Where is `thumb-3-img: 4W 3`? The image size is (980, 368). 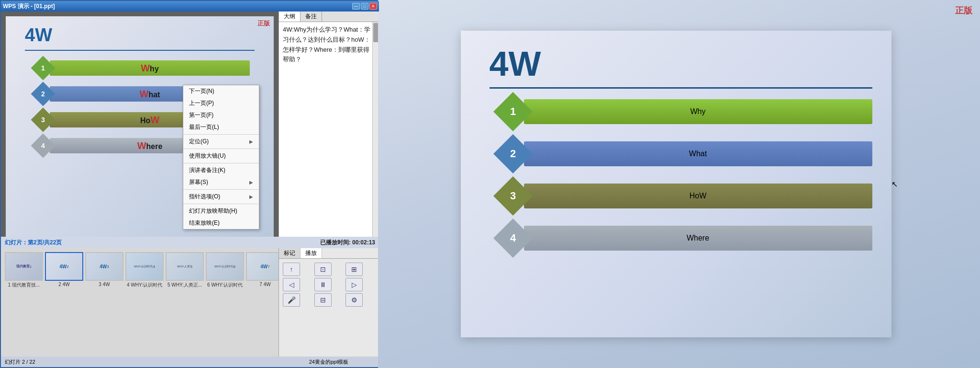
thumb-3-img: 4W 3 is located at coordinates (104, 266).